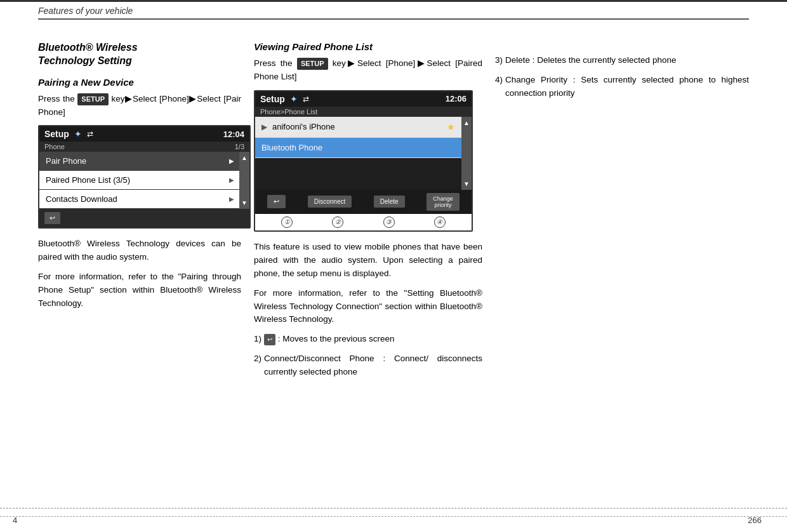 The width and height of the screenshot is (787, 532). Describe the element at coordinates (368, 260) in the screenshot. I see `viewing-para2: This feature is used to view mobile phon…` at that location.